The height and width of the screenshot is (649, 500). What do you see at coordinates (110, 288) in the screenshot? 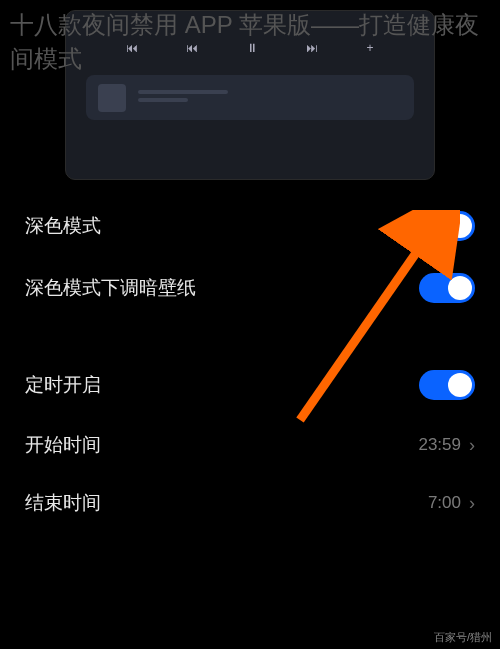
I see `dim-wallpaper-label: 深色模式下调暗壁纸` at bounding box center [110, 288].